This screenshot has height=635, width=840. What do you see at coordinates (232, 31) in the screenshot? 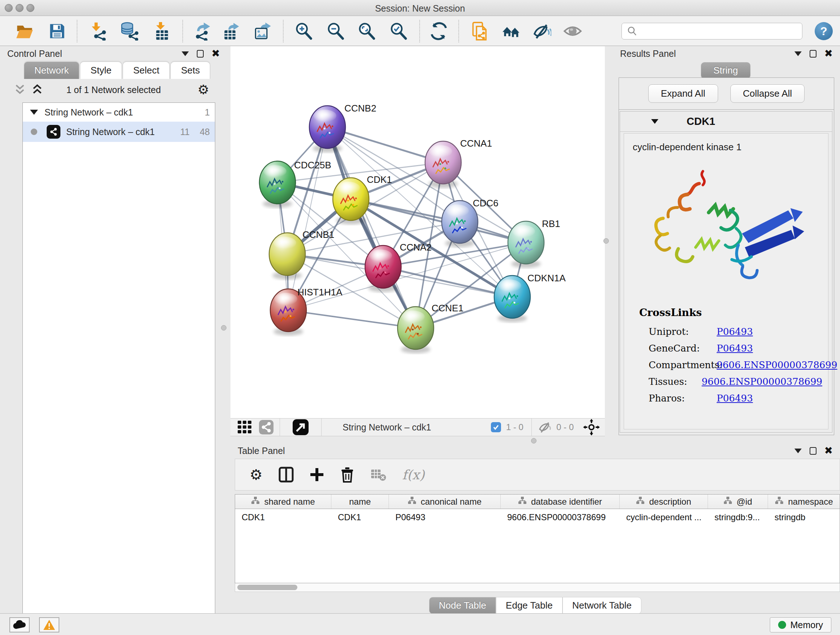
I see `export-table-button` at bounding box center [232, 31].